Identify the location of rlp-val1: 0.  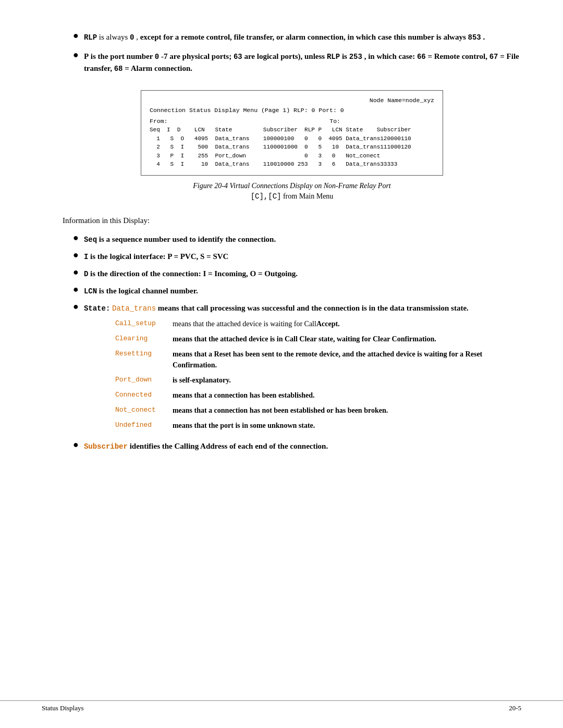
(132, 38).